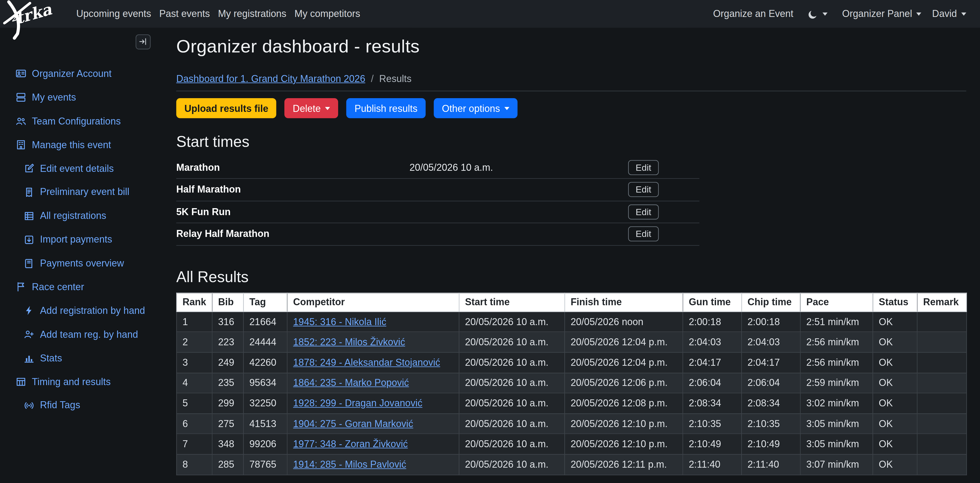 Image resolution: width=980 pixels, height=483 pixels. Describe the element at coordinates (84, 334) in the screenshot. I see `sidebar-item-add-team-reg-by-hand: Add team reg. by hand` at that location.